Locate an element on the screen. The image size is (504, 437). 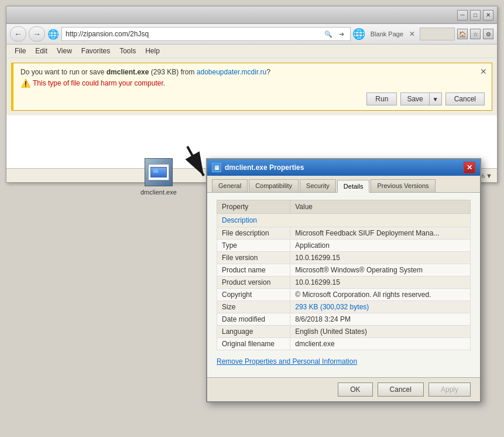
favorites-icon: ☆ is located at coordinates (475, 34).